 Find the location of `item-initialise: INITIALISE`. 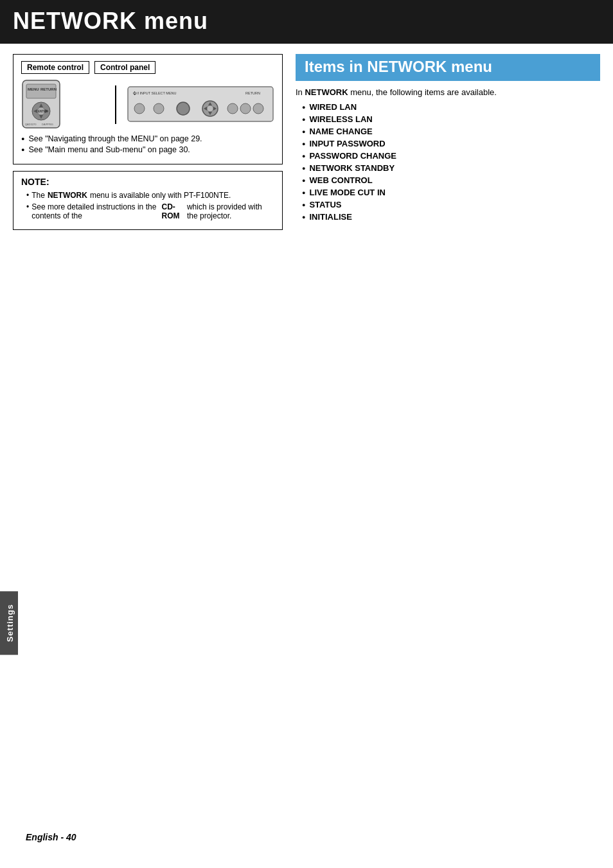

item-initialise: INITIALISE is located at coordinates (451, 217).